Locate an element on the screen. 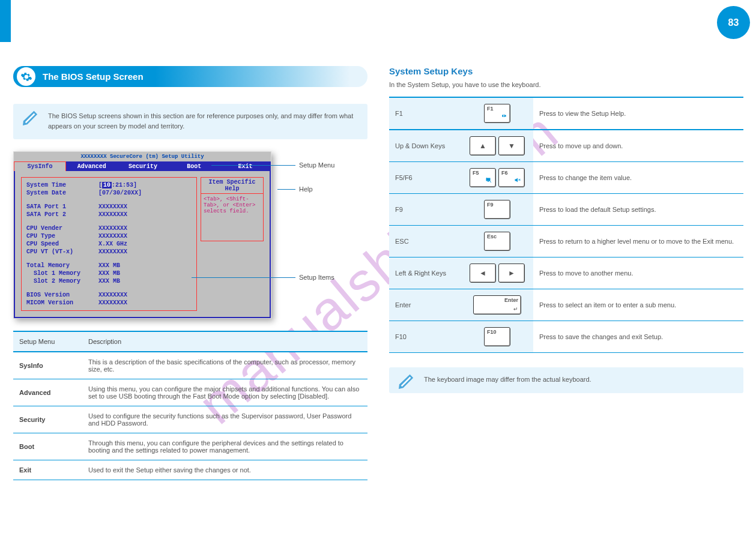 This screenshot has height=536, width=756. key-desc: Press to save the changes and exit Setup… is located at coordinates (638, 337).